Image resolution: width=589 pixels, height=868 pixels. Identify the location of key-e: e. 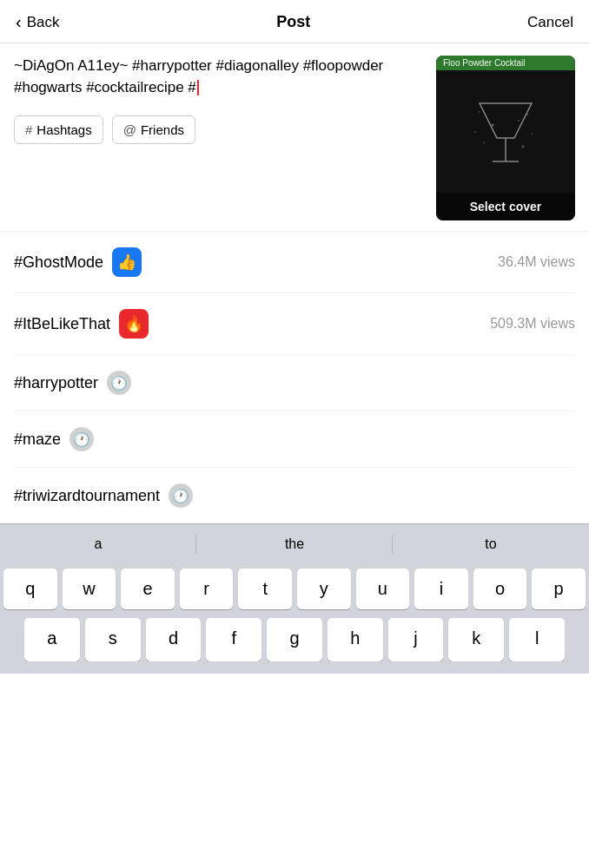
(148, 589).